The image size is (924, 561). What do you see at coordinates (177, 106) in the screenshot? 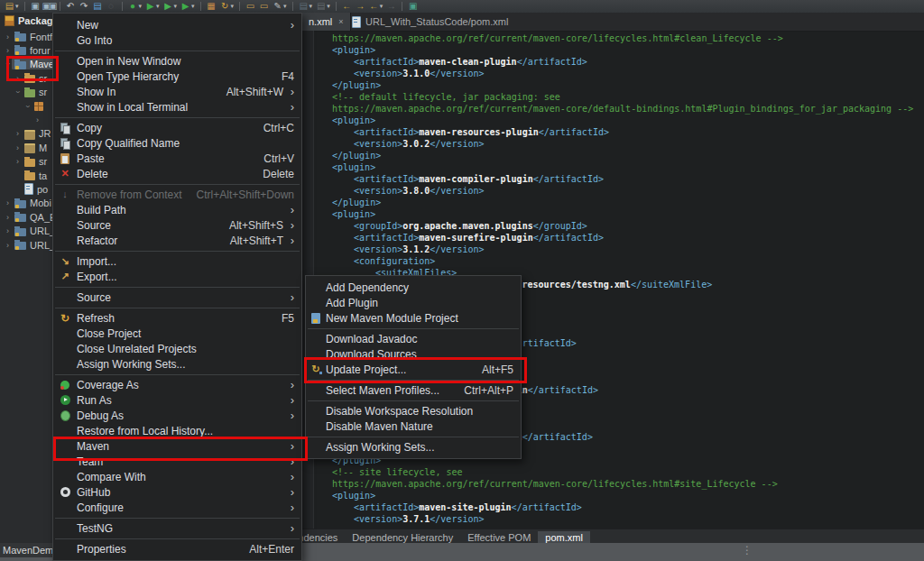
I see `context-menu-item-show-in-local-terminal: Show in Local Terminal›` at bounding box center [177, 106].